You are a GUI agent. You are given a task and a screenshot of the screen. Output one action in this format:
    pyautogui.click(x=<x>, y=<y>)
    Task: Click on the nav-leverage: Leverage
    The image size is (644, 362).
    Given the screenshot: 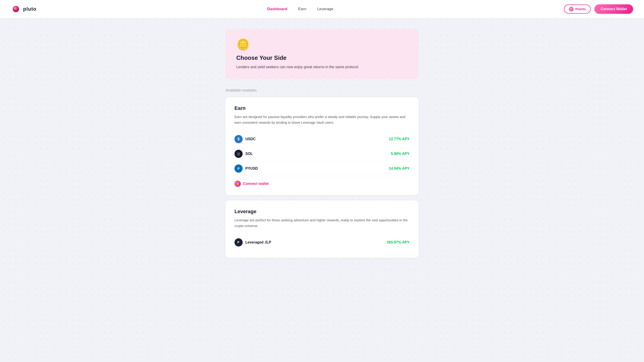 What is the action you would take?
    pyautogui.click(x=325, y=9)
    